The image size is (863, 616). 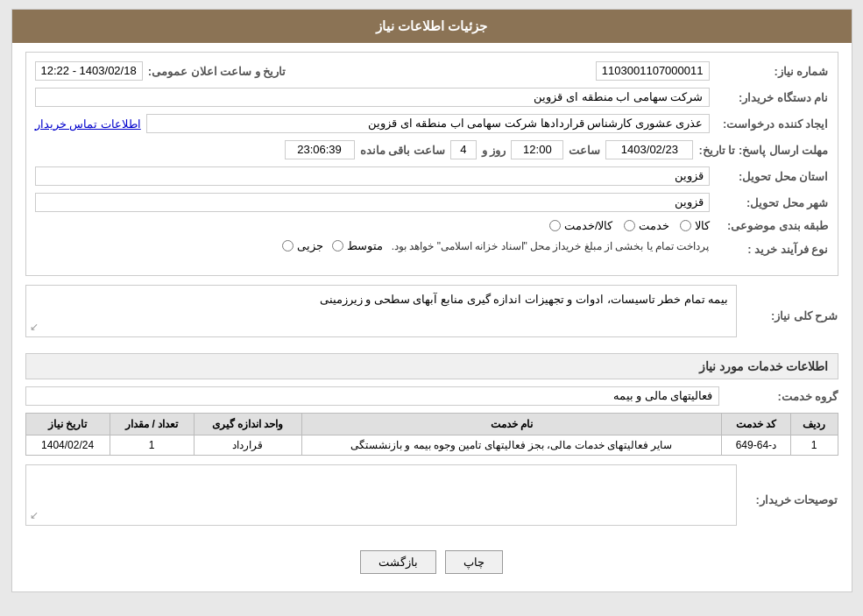 I want to click on page-title: جزئیات اطلاعات نیاز, so click(x=431, y=26).